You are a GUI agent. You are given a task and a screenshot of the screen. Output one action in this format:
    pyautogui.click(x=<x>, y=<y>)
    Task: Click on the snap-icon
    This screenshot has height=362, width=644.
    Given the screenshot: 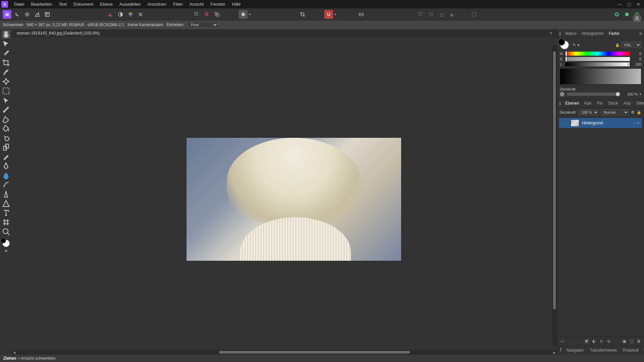 What is the action you would take?
    pyautogui.click(x=329, y=14)
    